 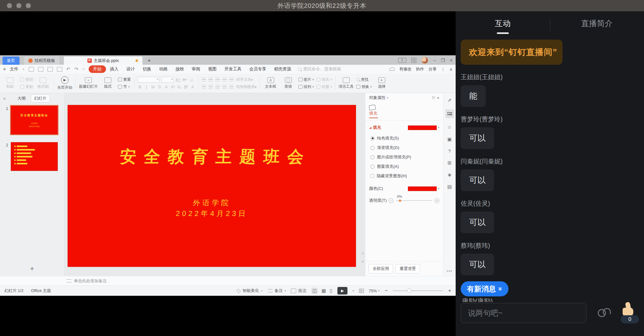 I want to click on wps-restore-button: ❐, so click(x=443, y=60).